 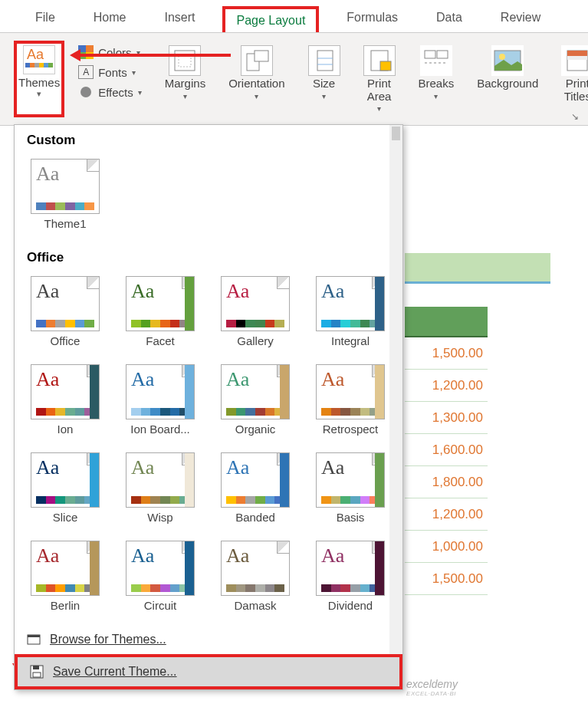 What do you see at coordinates (432, 687) in the screenshot?
I see `watermark: exceldemyEXCEL·DATA·BI` at bounding box center [432, 687].